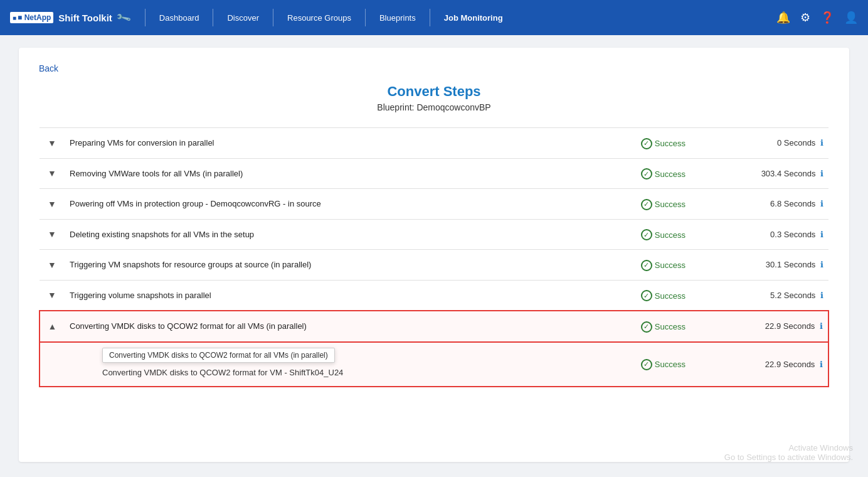 The image size is (868, 477). I want to click on status-text-6: Success, so click(670, 296).